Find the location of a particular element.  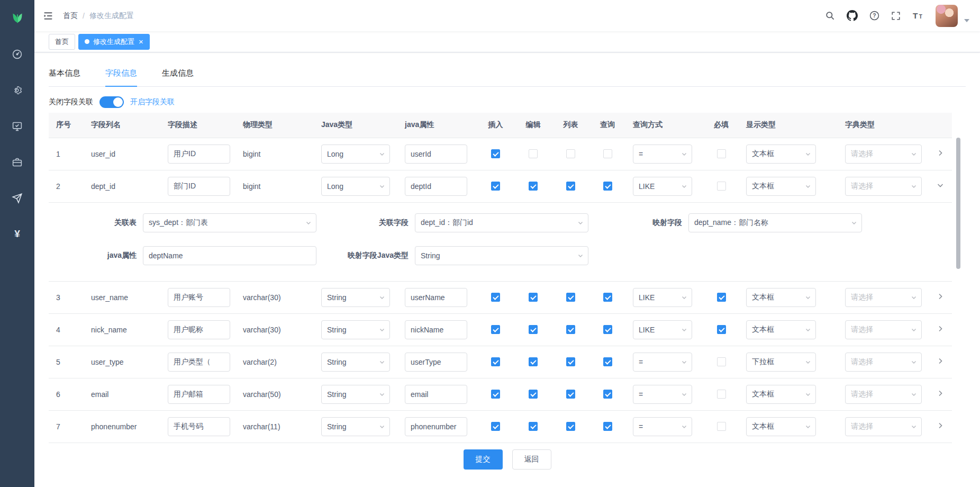

relation-toggle is located at coordinates (112, 102).